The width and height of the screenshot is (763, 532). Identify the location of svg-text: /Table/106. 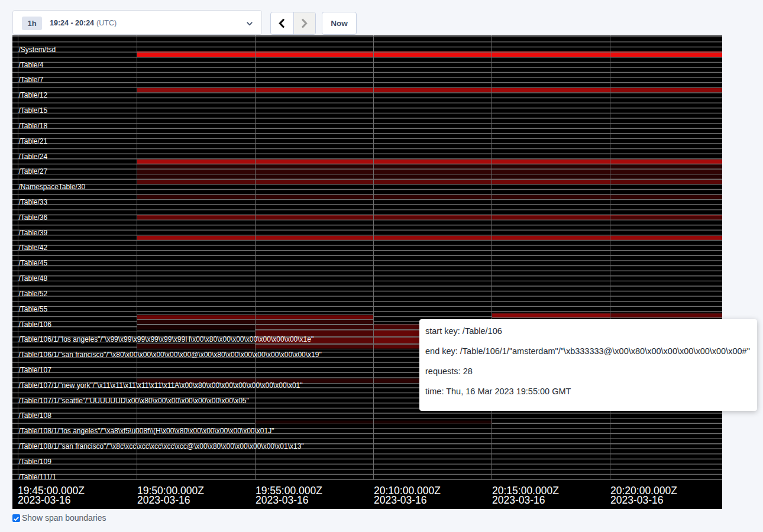
(35, 325).